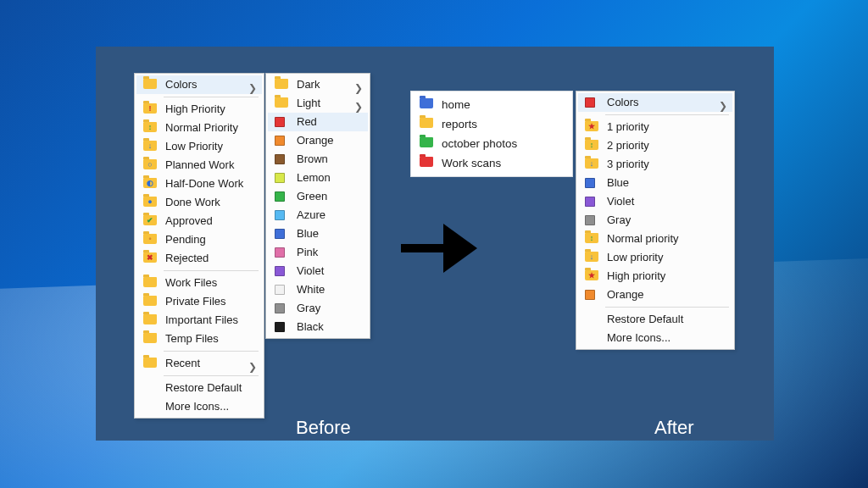  I want to click on before.main-item: Work Files, so click(199, 283).